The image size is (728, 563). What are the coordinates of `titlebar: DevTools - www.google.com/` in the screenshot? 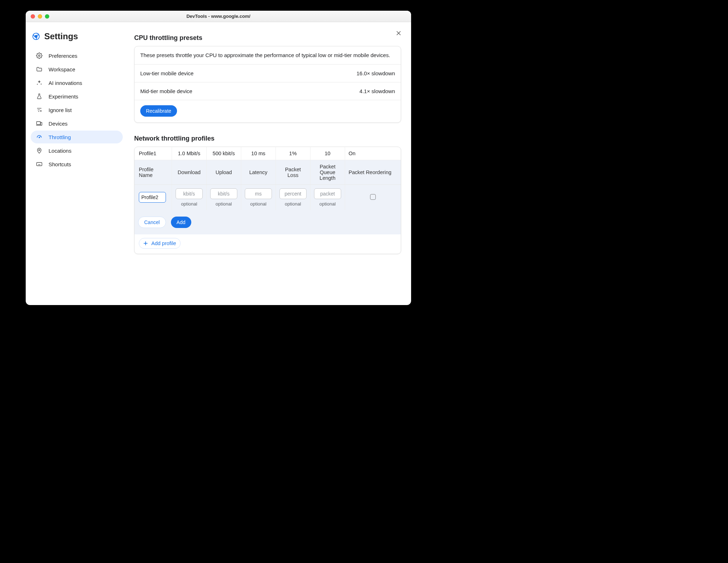 It's located at (218, 16).